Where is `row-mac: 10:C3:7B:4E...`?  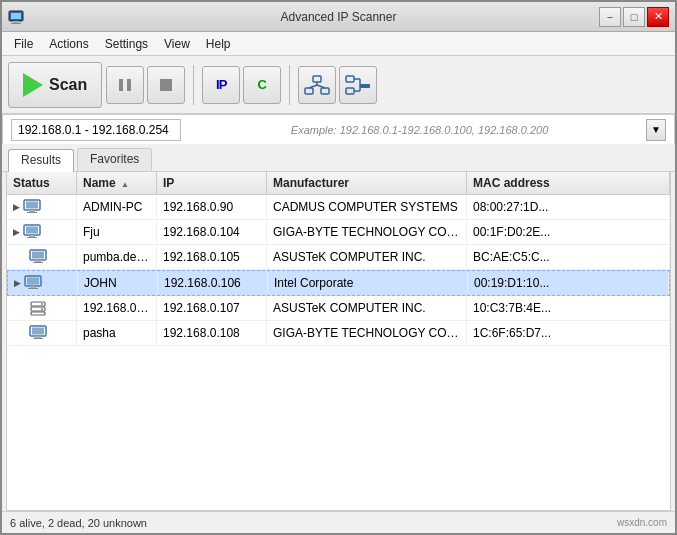 row-mac: 10:C3:7B:4E... is located at coordinates (568, 308).